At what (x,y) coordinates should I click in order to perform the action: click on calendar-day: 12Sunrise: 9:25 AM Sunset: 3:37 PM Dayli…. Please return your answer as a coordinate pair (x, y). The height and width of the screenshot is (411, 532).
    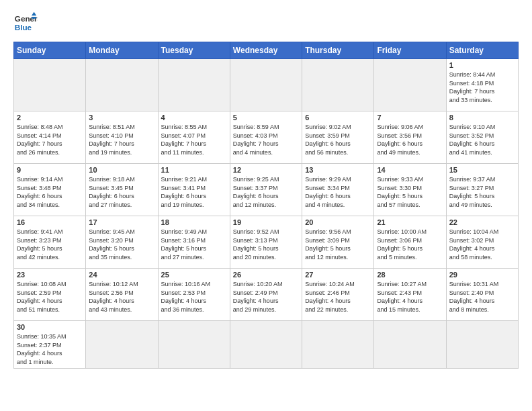
    Looking at the image, I should click on (266, 190).